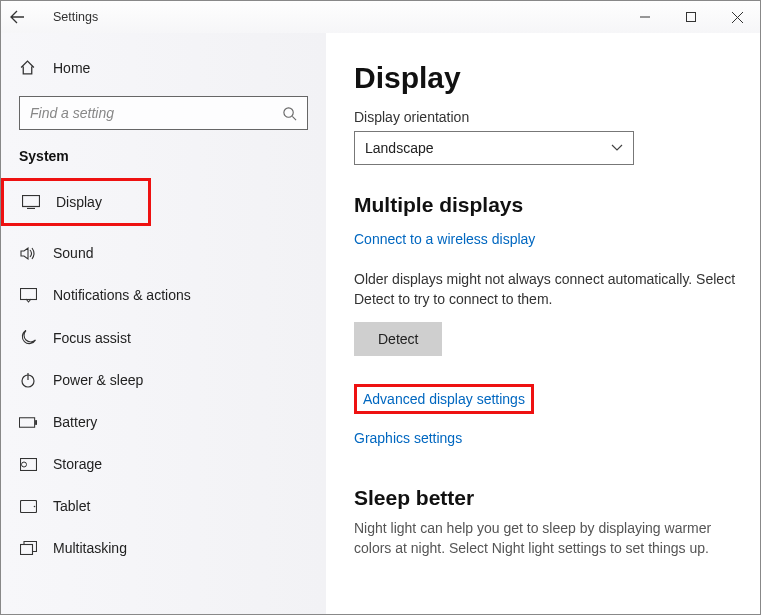 The width and height of the screenshot is (761, 615). Describe the element at coordinates (737, 17) in the screenshot. I see `close-button` at that location.